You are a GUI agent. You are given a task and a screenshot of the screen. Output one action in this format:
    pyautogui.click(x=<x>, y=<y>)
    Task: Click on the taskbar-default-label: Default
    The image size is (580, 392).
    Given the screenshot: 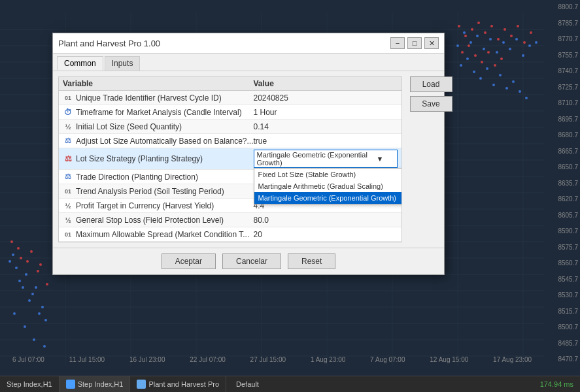 What is the action you would take?
    pyautogui.click(x=247, y=384)
    